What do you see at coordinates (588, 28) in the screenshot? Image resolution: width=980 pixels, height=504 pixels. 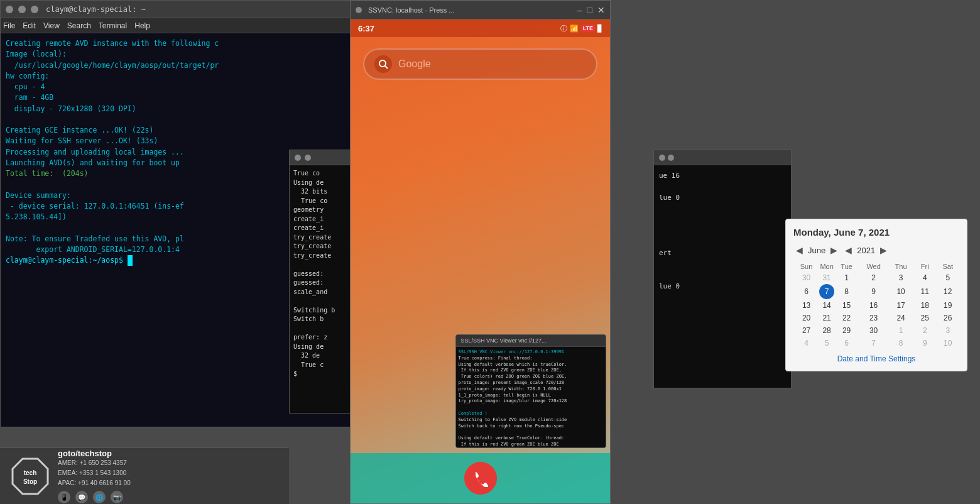 I see `lte-badge: LTE` at bounding box center [588, 28].